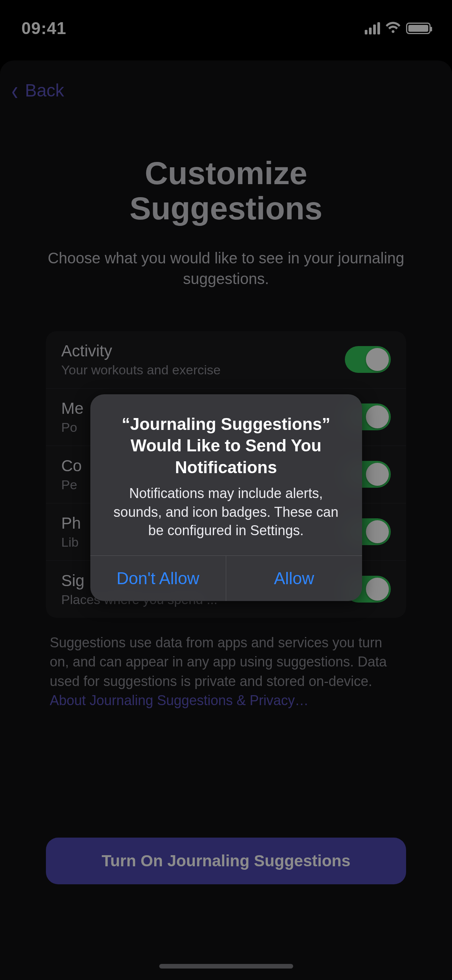 Image resolution: width=452 pixels, height=980 pixels. What do you see at coordinates (158, 578) in the screenshot?
I see `dont-allow-button: Don't Allow` at bounding box center [158, 578].